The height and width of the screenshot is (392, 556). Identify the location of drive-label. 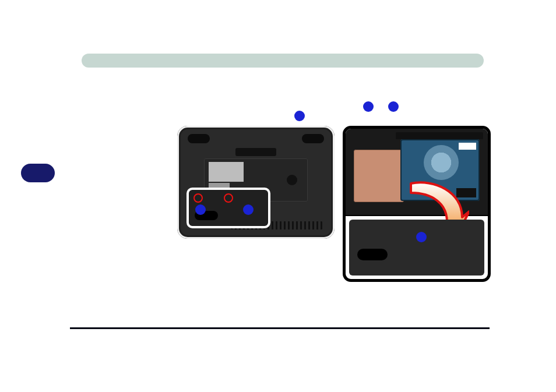
(467, 146).